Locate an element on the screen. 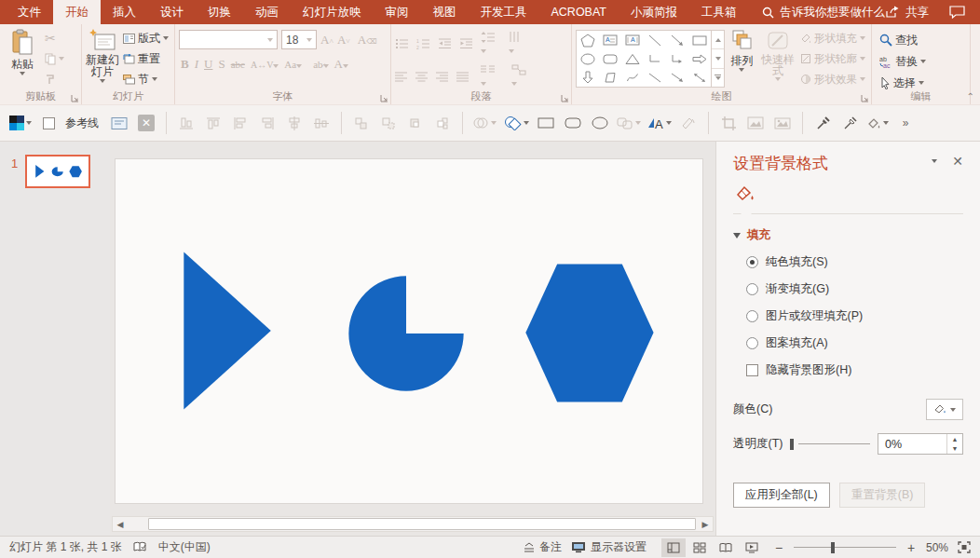 The width and height of the screenshot is (980, 558). paste-dropdown is located at coordinates (22, 74).